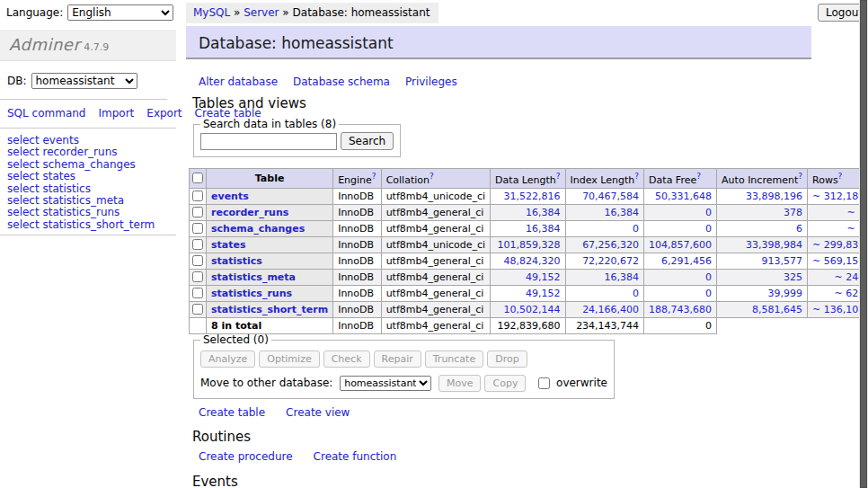  Describe the element at coordinates (838, 261) in the screenshot. I see `rows-count-link: ~ 569,159` at that location.